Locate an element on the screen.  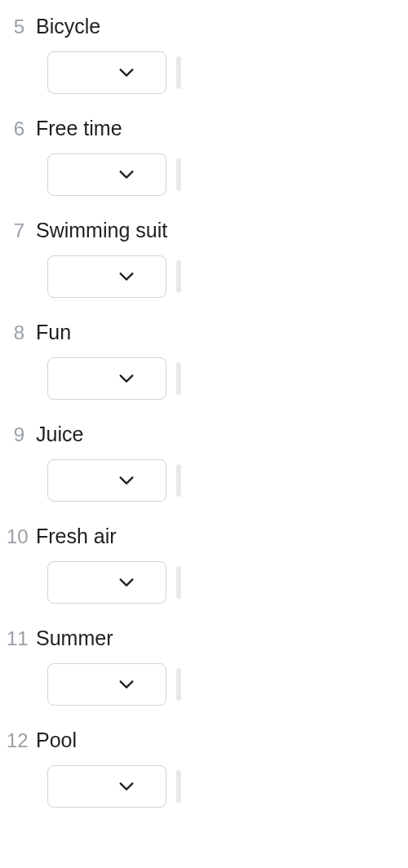
question-item: 5 Bicycle is located at coordinates (204, 54).